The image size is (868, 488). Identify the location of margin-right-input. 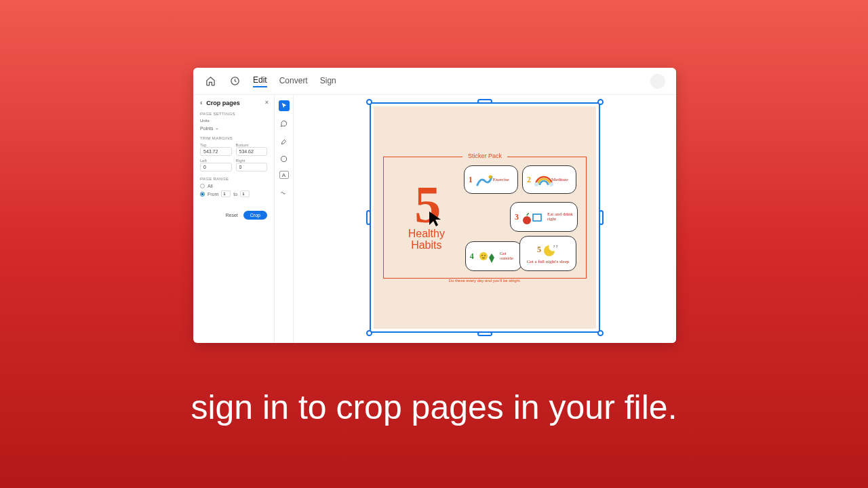
(252, 167).